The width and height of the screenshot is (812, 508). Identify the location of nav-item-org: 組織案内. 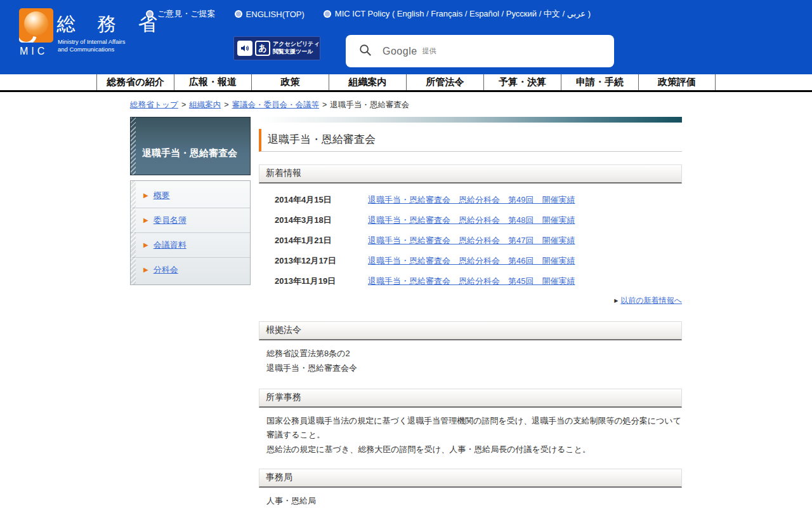
(367, 83).